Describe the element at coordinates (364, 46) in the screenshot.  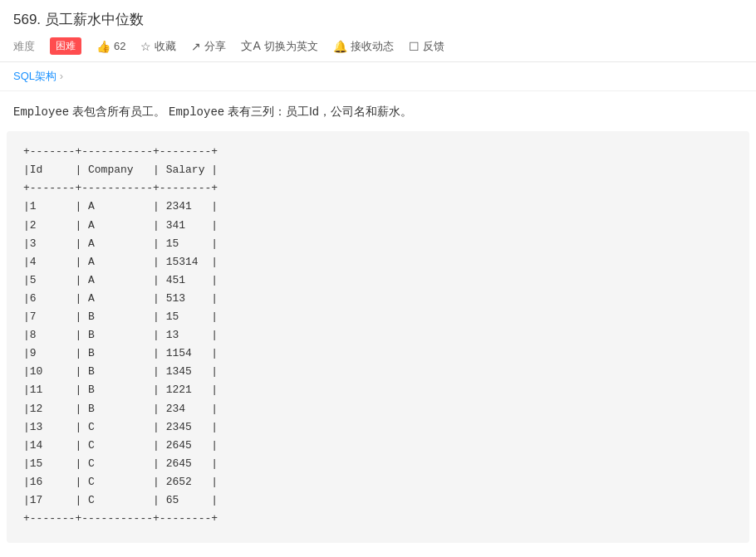
I see `notify-button: 🔔 接收动态` at that location.